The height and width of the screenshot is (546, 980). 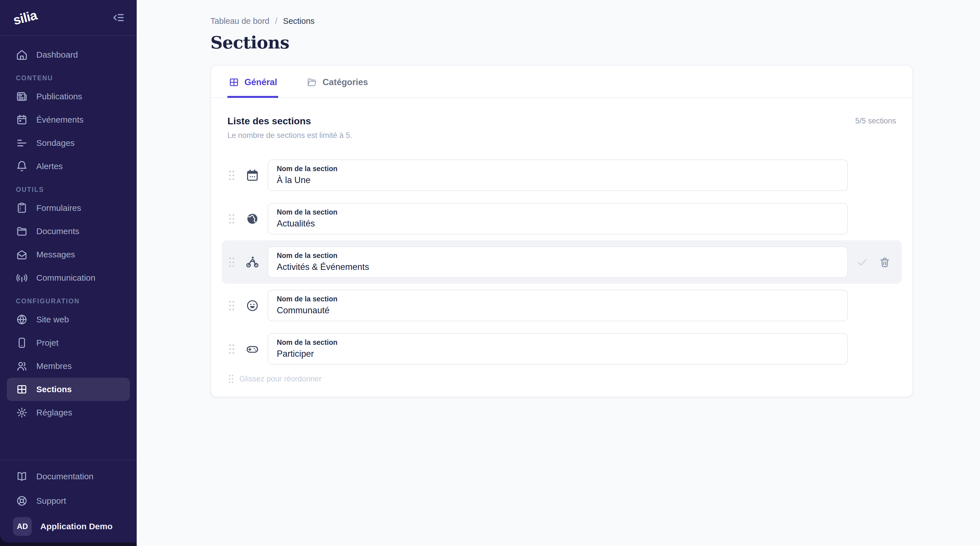 I want to click on trash-icon, so click(x=885, y=262).